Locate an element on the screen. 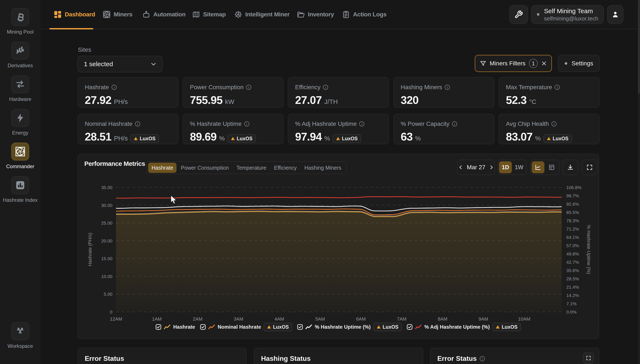  svg-text: 78.3% is located at coordinates (572, 220).